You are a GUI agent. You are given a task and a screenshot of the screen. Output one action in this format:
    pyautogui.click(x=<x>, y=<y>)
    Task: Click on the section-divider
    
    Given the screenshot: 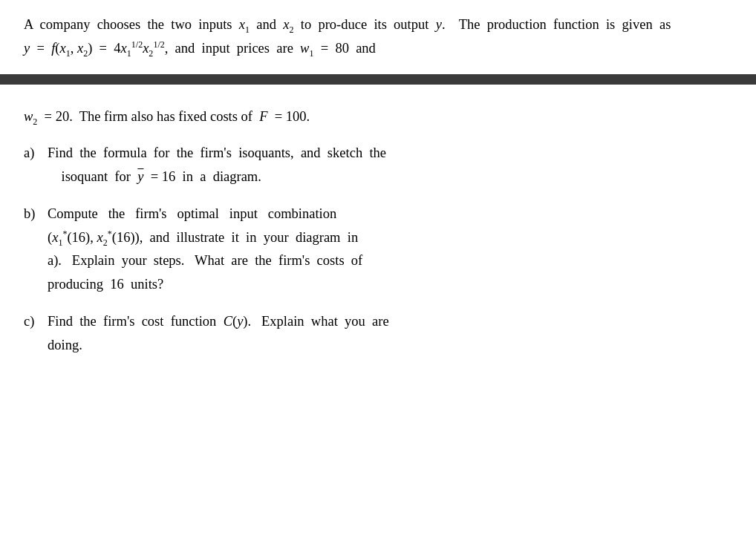 What is the action you would take?
    pyautogui.click(x=378, y=79)
    